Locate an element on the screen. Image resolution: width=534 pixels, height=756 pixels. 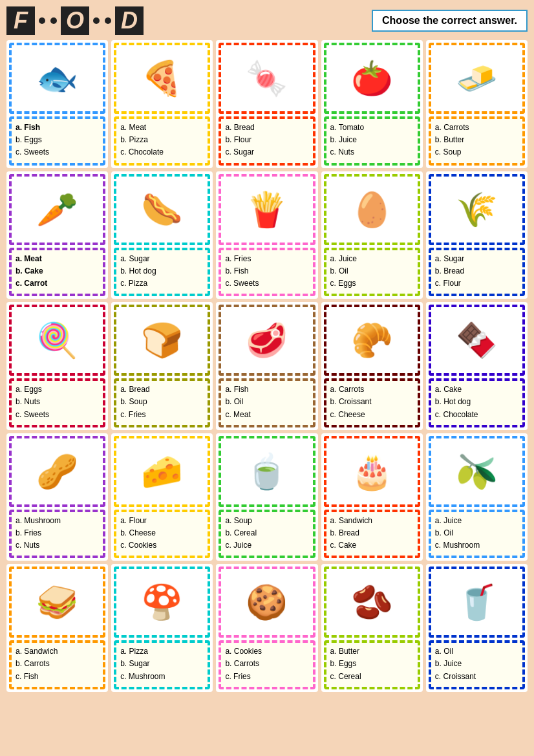
card-9-option-2: c. Eggs is located at coordinates (372, 283).